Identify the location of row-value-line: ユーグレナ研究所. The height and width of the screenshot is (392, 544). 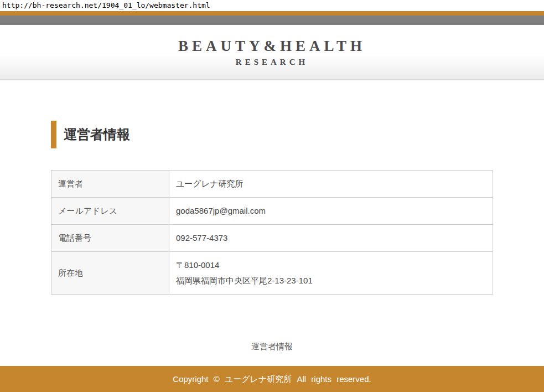
(331, 184).